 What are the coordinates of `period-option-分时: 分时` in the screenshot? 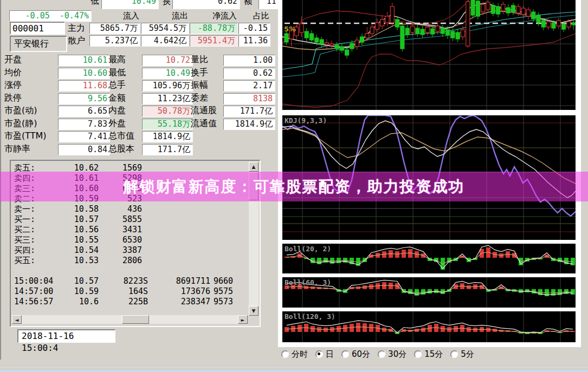 It's located at (295, 354).